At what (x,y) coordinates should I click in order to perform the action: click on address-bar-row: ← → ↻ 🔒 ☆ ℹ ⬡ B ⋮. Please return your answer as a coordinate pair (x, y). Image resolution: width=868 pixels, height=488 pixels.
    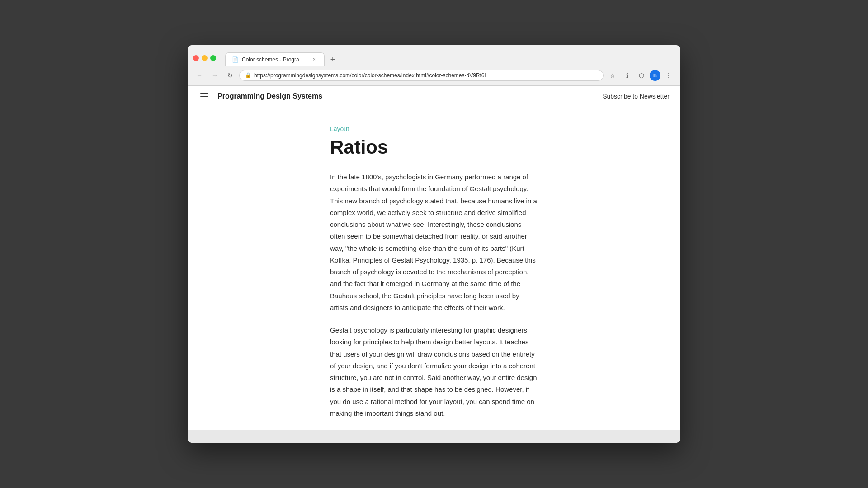
    Looking at the image, I should click on (434, 76).